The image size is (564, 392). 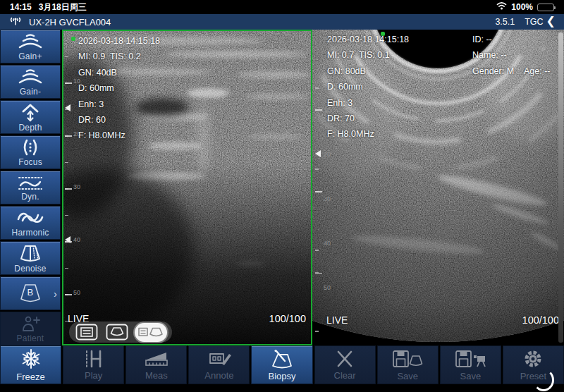 What do you see at coordinates (157, 365) in the screenshot?
I see `measure-button: Meas` at bounding box center [157, 365].